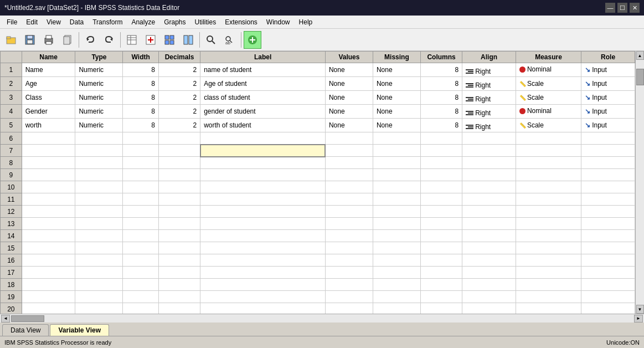  I want to click on tab-variable-view: Variable View, so click(80, 330).